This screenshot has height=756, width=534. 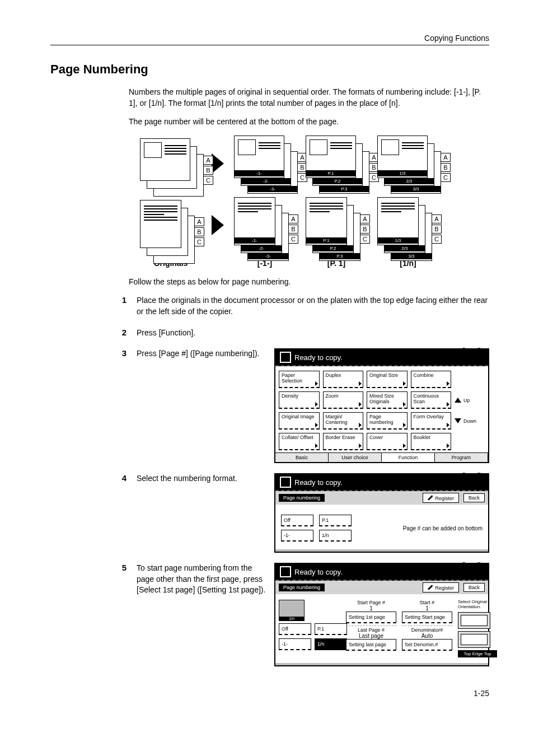 I want to click on set-denominator-button: Set Denomin.#, so click(x=427, y=645).